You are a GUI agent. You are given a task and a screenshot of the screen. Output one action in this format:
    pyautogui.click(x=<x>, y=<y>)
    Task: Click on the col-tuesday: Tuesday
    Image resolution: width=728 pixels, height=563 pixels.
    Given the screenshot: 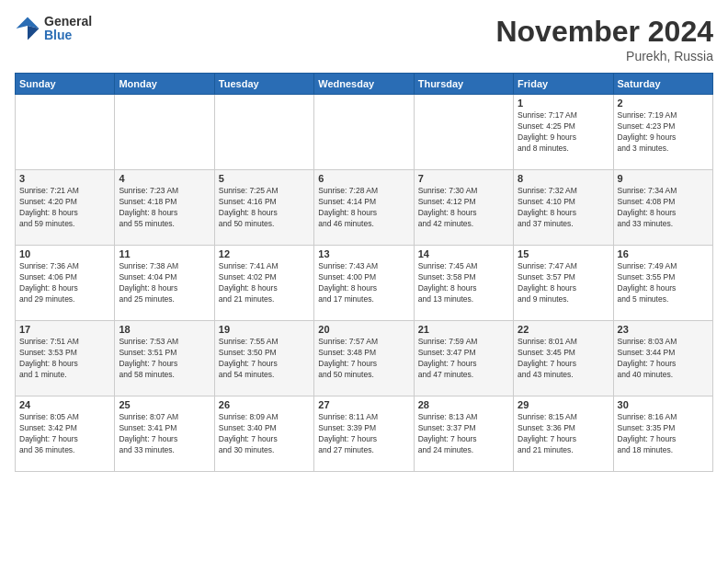 What is the action you would take?
    pyautogui.click(x=264, y=85)
    